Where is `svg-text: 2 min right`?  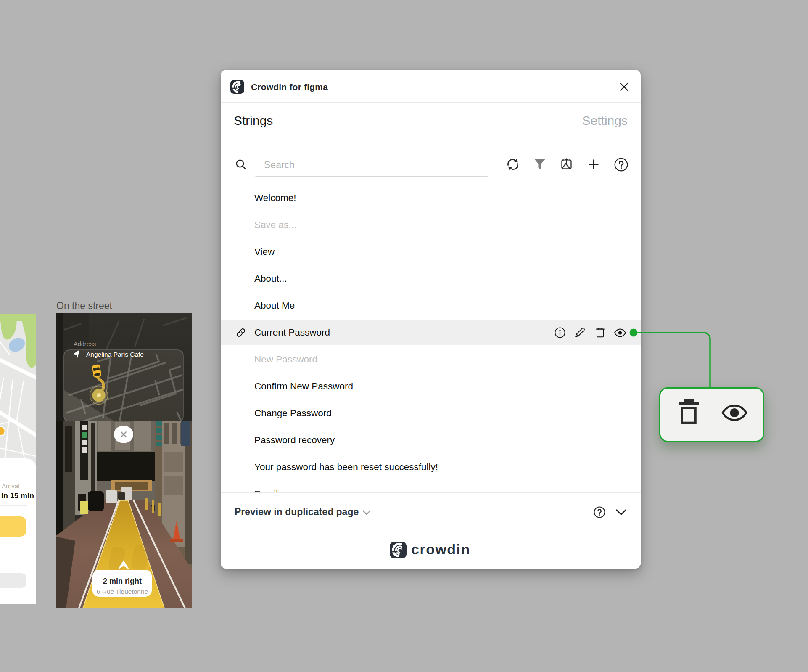 svg-text: 2 min right is located at coordinates (122, 581).